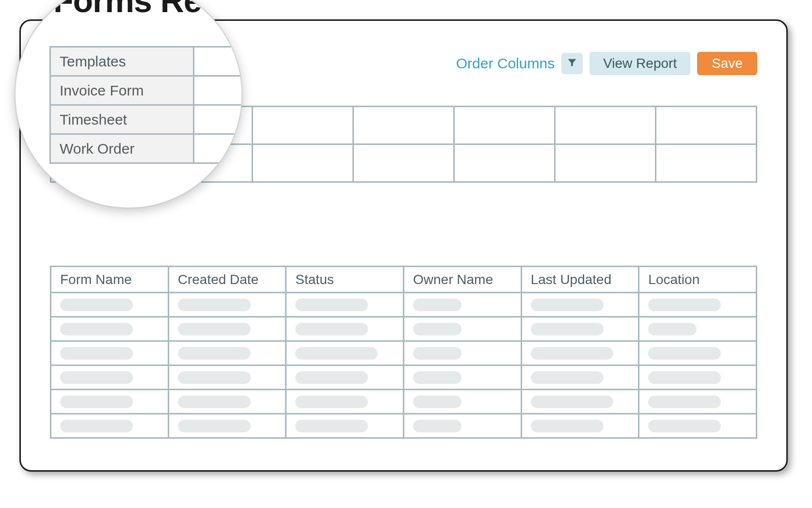 The height and width of the screenshot is (508, 812). I want to click on filter-icon, so click(572, 64).